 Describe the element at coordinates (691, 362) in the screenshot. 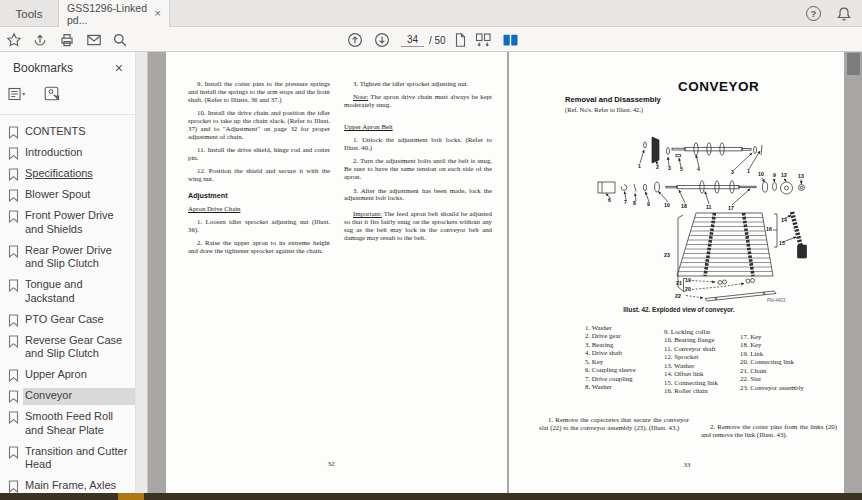

I see `parts-list-column-2: 9. Locking collar 10. Bearing flange 11.…` at that location.